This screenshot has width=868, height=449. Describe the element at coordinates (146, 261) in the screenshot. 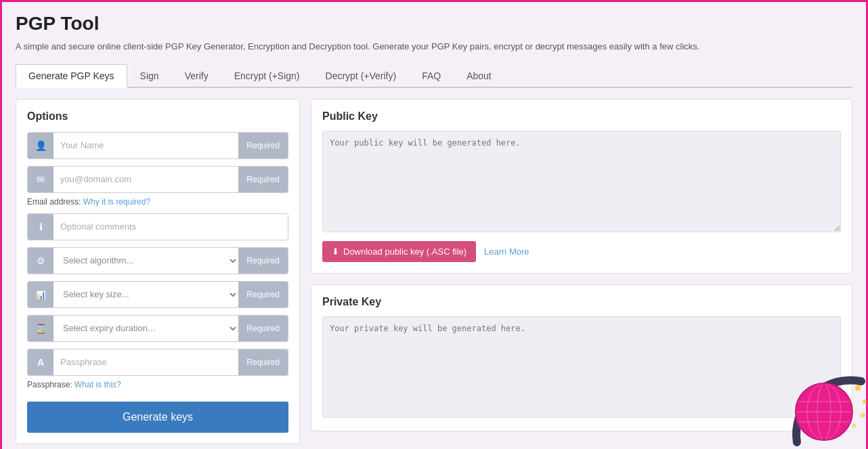

I see `algorithm-select: Select algorithm... RSA ECC` at that location.